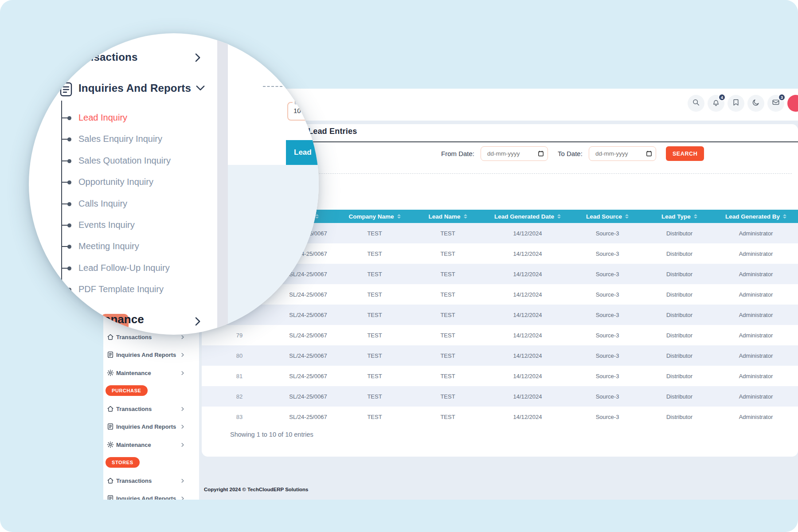 This screenshot has width=798, height=532. I want to click on column-header-label: Lead Generated By, so click(753, 216).